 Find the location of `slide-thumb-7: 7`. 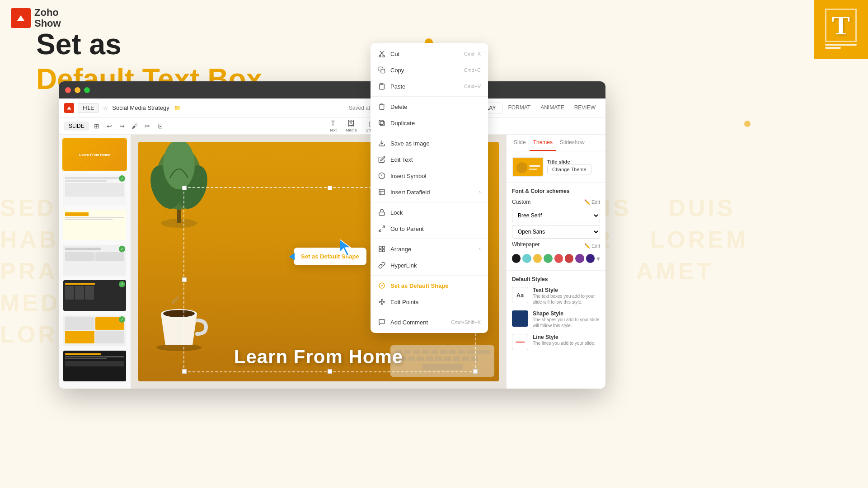

slide-thumb-7: 7 is located at coordinates (95, 366).